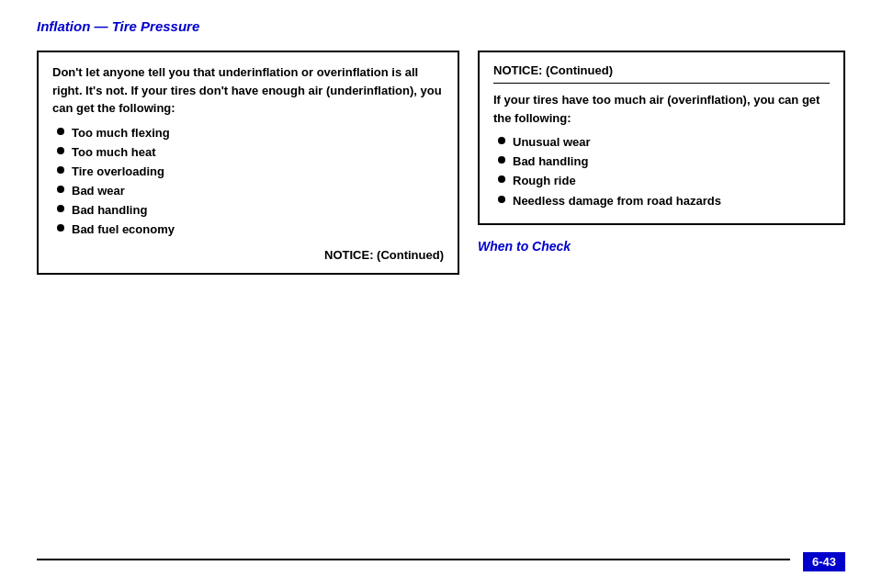 The width and height of the screenshot is (882, 588). Describe the element at coordinates (248, 90) in the screenshot. I see `notice-intro-text: Don't let anyone tell you that underinfl…` at that location.